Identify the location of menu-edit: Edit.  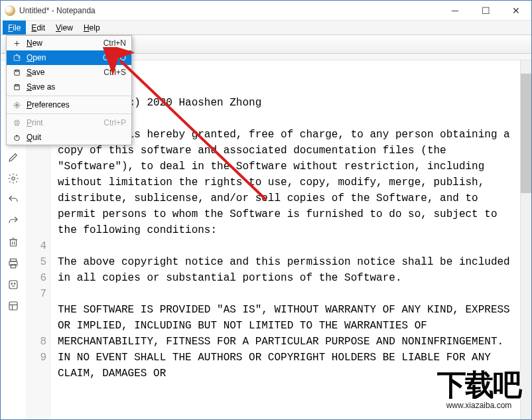
(38, 28).